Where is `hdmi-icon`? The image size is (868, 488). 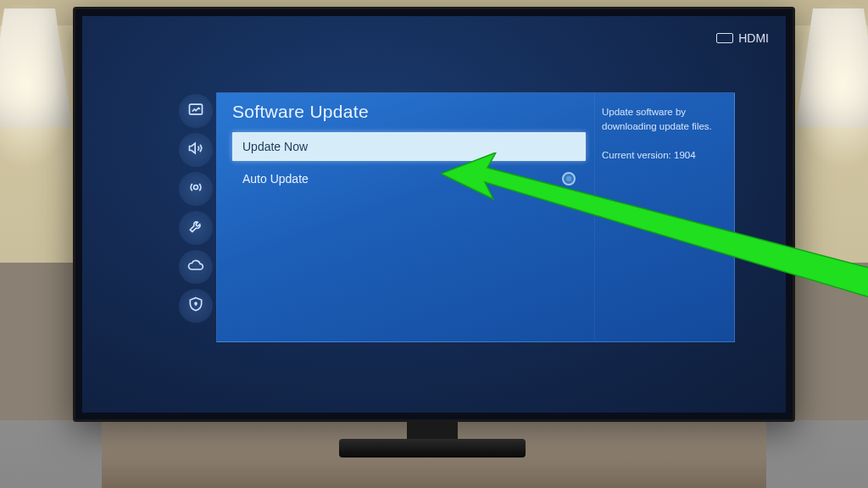
hdmi-icon is located at coordinates (725, 38).